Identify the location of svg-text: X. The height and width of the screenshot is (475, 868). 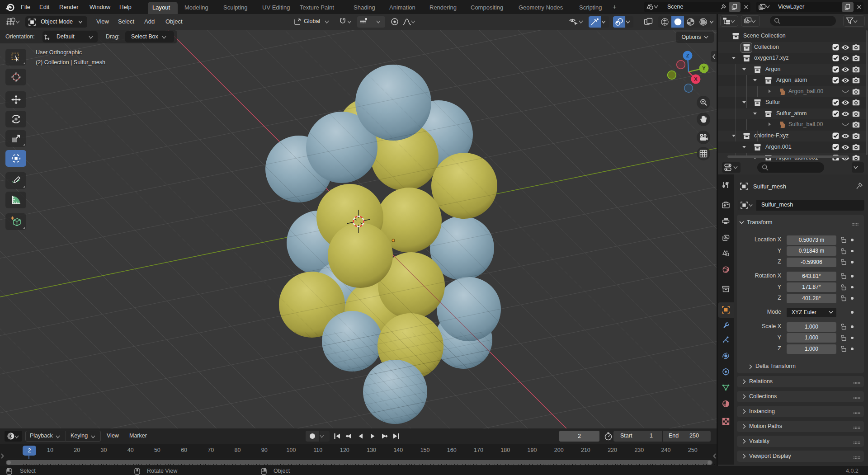
(696, 79).